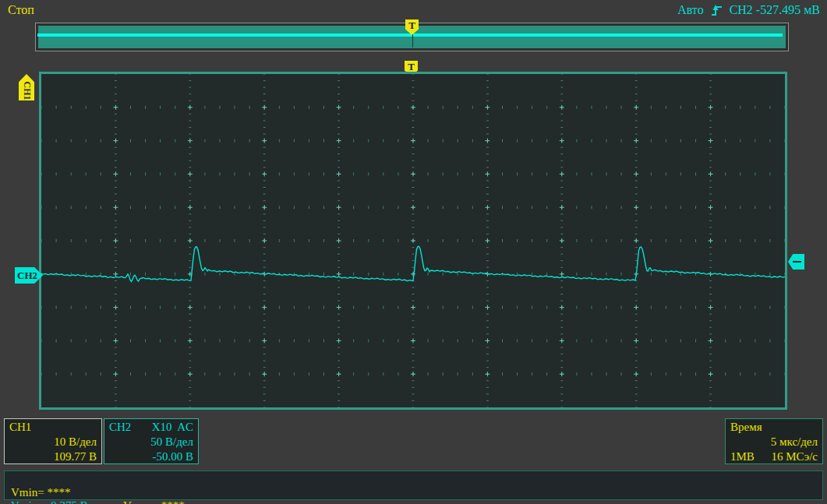 The width and height of the screenshot is (827, 504). I want to click on ch2-probe-coupling: X10 AC, so click(173, 427).